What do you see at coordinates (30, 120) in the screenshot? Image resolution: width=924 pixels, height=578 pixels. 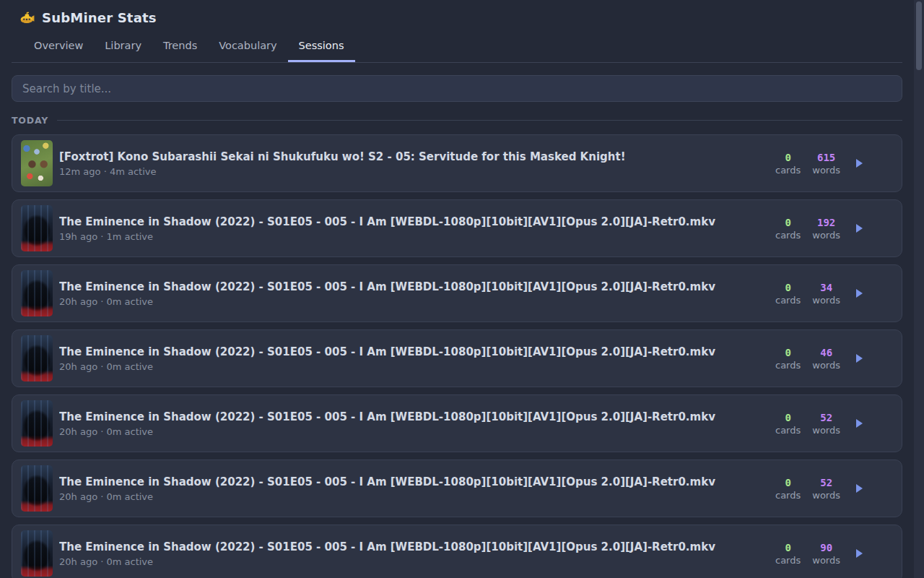 I see `section-label: TODAY` at bounding box center [30, 120].